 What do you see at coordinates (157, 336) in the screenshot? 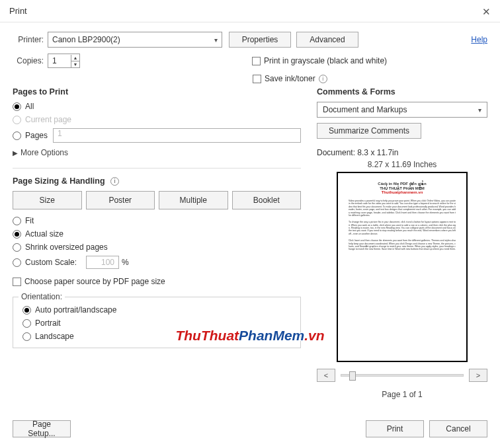
I see `radio-landscape: Landscape` at bounding box center [157, 336].